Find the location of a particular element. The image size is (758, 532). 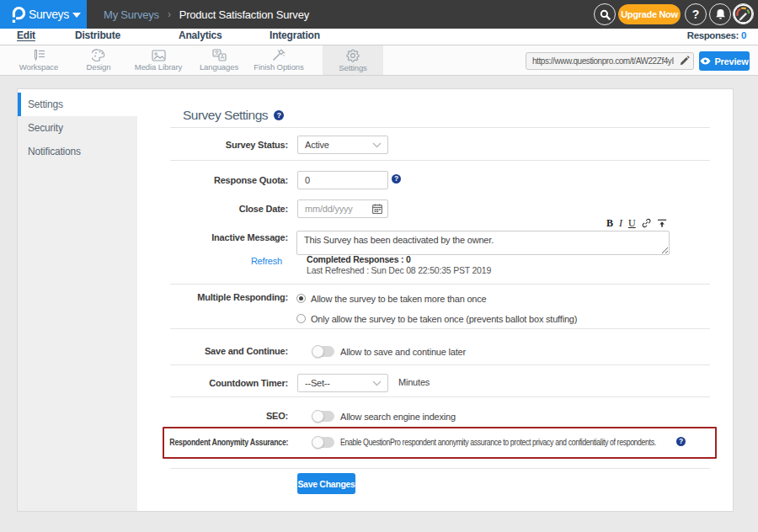

eye-icon is located at coordinates (706, 61).